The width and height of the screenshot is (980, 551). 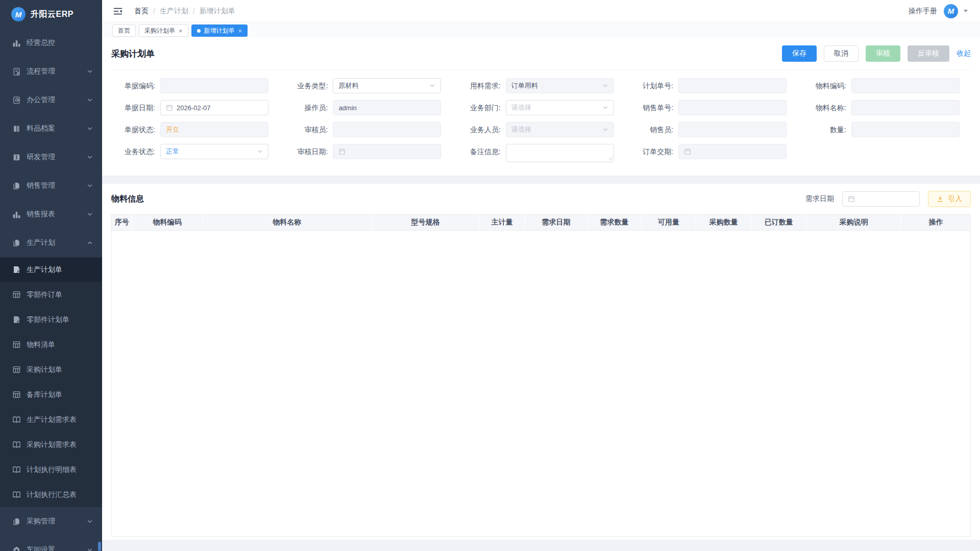 I want to click on material-demand-select: 订单用料, so click(x=560, y=86).